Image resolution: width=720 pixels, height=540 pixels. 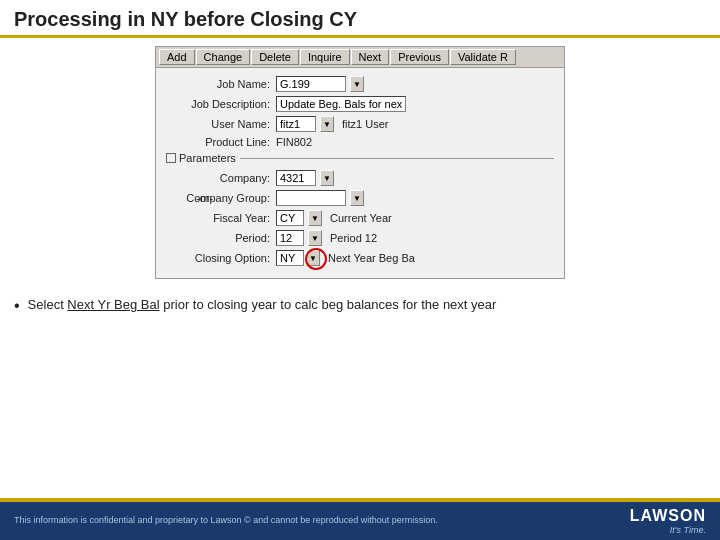 I want to click on logo-text: LAWSON, so click(x=668, y=516).